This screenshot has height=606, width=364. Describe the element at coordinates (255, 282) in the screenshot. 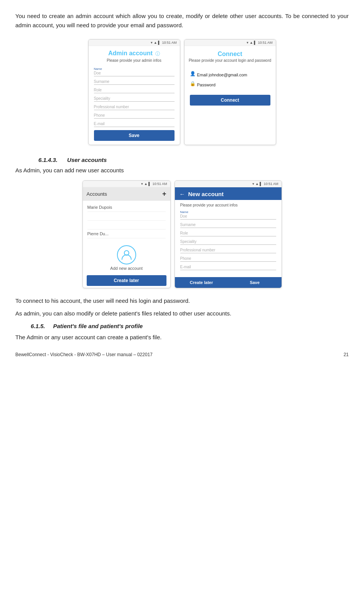

I see `new-save-button: Save` at that location.